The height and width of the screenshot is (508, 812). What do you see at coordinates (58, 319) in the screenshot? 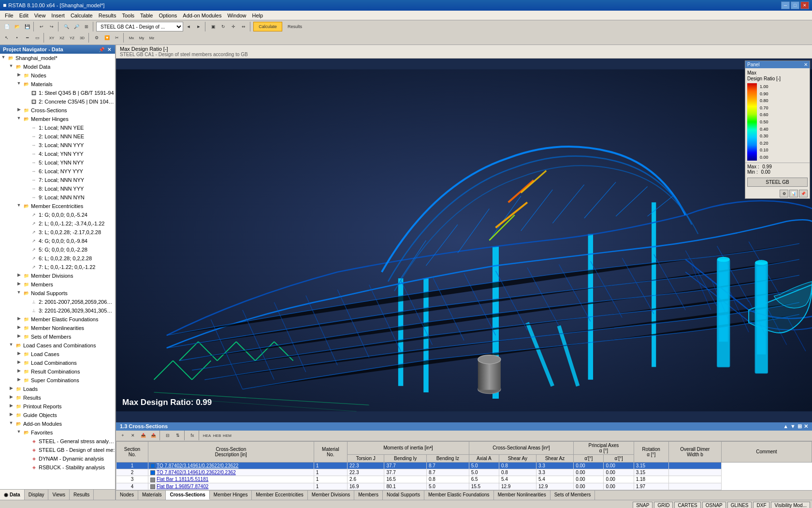
I see `tree-item-member-elastic: ▶📁Member Elastic Foundations` at bounding box center [58, 319].